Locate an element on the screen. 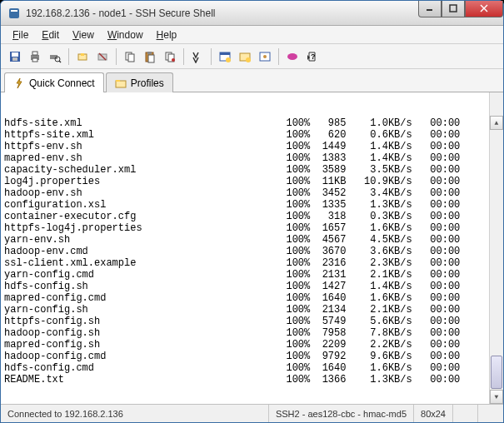 This screenshot has height=423, width=504. menu-window: Window is located at coordinates (125, 35).